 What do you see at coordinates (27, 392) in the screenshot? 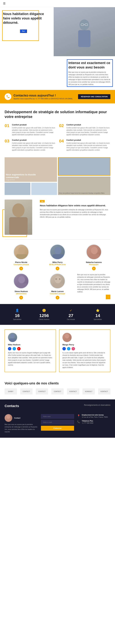
I see `client-logo-2: CONTECT` at bounding box center [27, 392].